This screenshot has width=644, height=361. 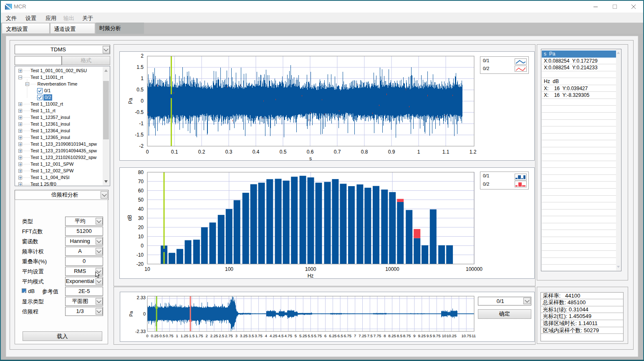 I want to click on svg-text: 1.1, so click(x=446, y=152).